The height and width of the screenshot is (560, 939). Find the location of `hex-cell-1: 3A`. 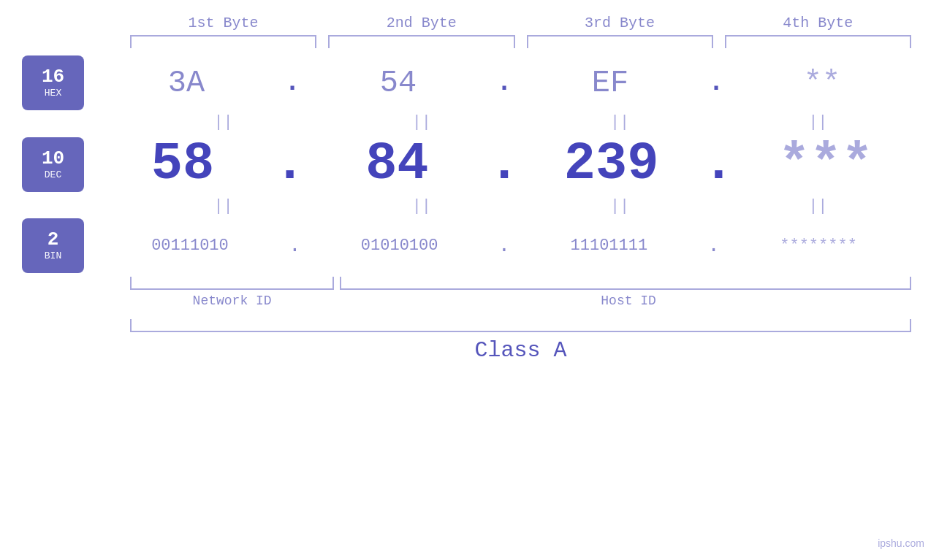

hex-cell-1: 3A is located at coordinates (186, 83).